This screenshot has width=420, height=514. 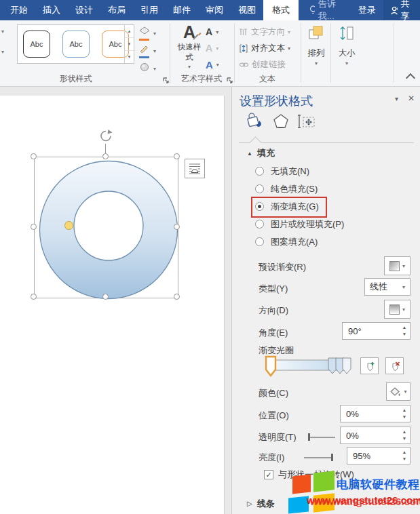 I want to click on transparency-slider-track, so click(x=322, y=437).